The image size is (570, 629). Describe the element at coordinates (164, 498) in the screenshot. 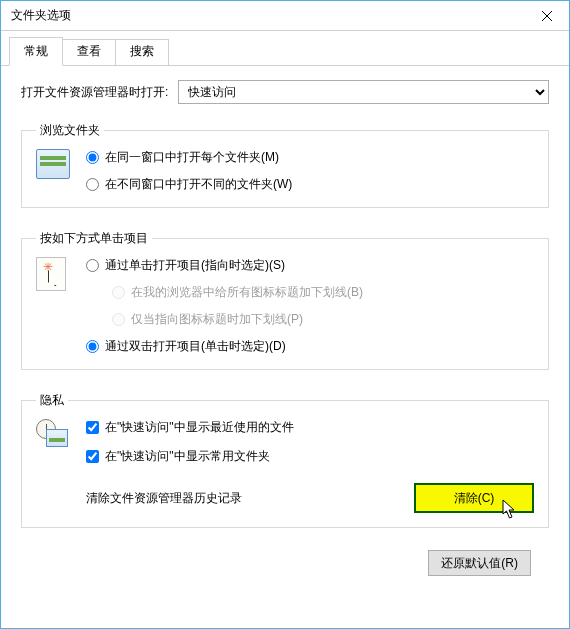

I see `clear-history-label: 清除文件资源管理器历史记录` at that location.